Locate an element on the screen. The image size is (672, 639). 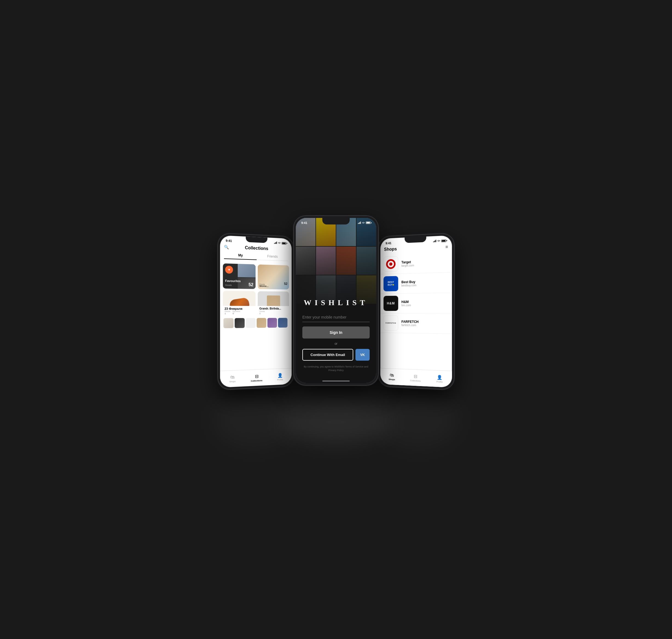
nav-shops-left: 🛍 Shops is located at coordinates (232, 379).